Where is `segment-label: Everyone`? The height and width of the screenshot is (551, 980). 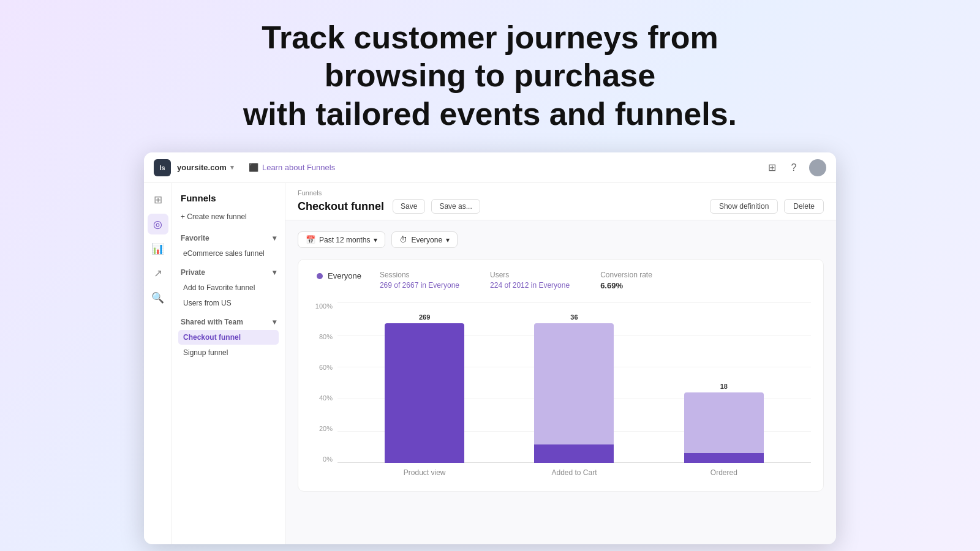 segment-label: Everyone is located at coordinates (344, 276).